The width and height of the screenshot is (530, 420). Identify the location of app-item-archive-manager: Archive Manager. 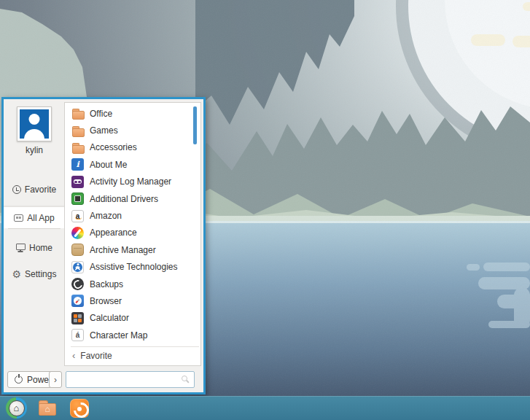
(133, 249).